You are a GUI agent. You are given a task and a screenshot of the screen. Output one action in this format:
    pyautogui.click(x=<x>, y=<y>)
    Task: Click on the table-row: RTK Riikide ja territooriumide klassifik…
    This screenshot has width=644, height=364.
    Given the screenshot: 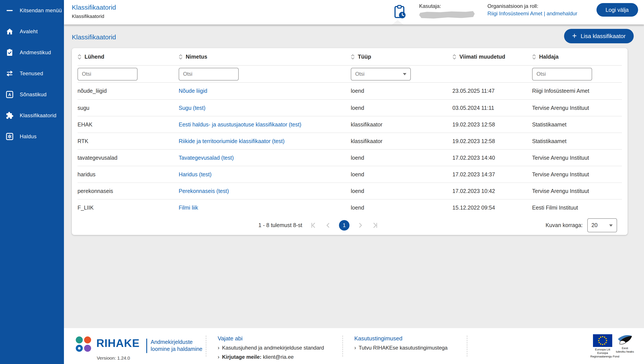 What is the action you would take?
    pyautogui.click(x=350, y=141)
    